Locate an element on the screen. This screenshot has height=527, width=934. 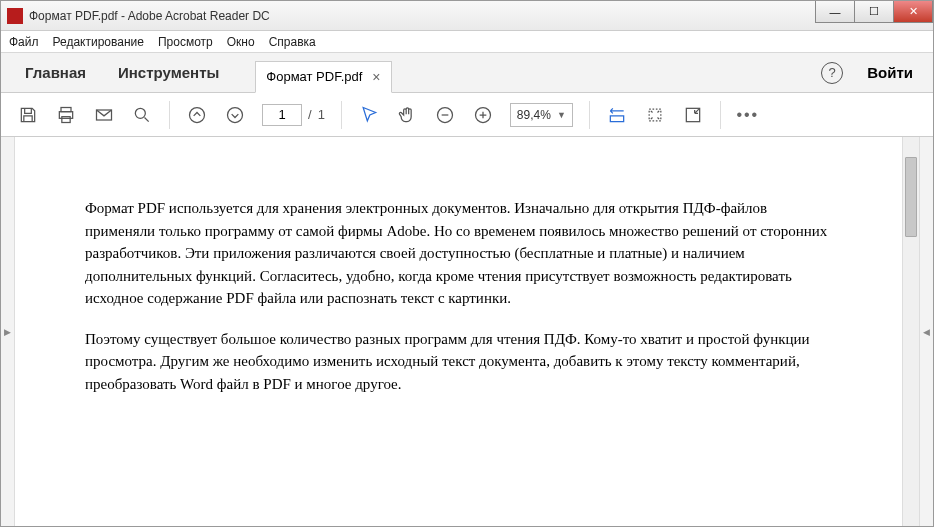
search-icon is located at coordinates (142, 115).